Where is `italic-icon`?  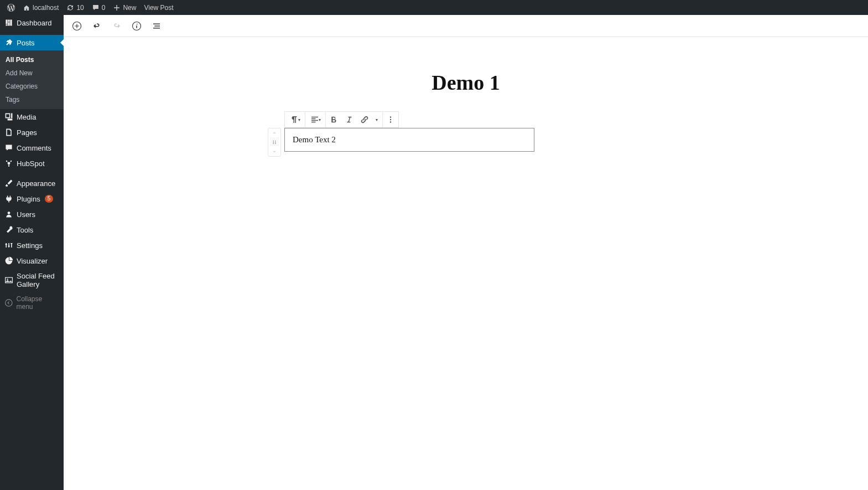 italic-icon is located at coordinates (349, 120).